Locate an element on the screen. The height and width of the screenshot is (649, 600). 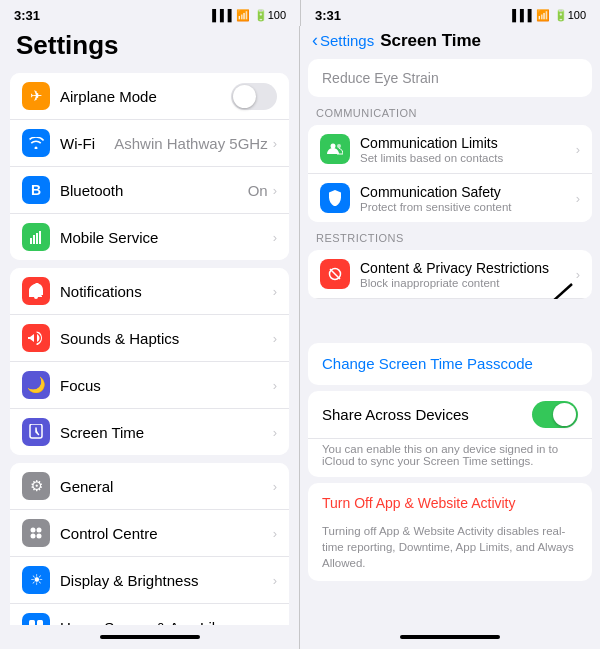
content-privacy-title: Content & Privacy Restrictions is located at coordinates (468, 268).